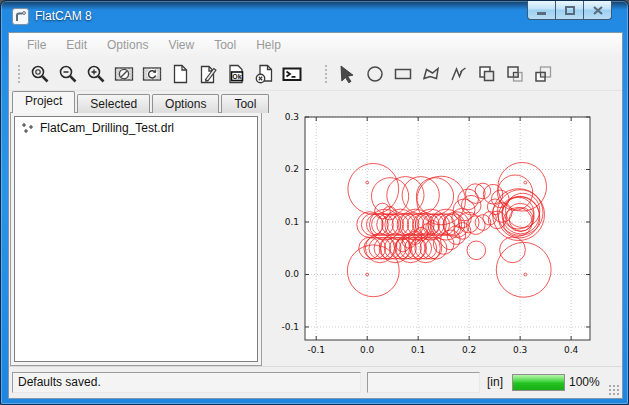  Describe the element at coordinates (292, 74) in the screenshot. I see `shell-icon` at that location.